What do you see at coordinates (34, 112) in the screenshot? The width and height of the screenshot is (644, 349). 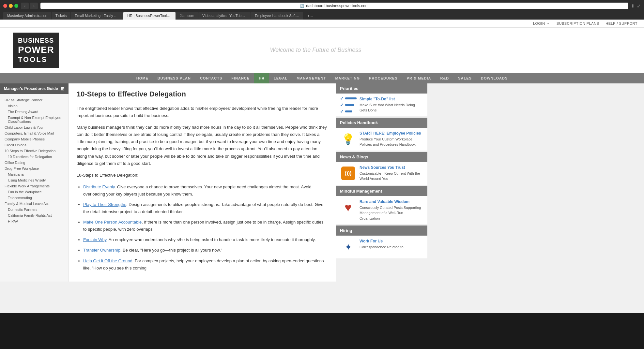 I see `list-item: The Deming Award` at bounding box center [34, 112].